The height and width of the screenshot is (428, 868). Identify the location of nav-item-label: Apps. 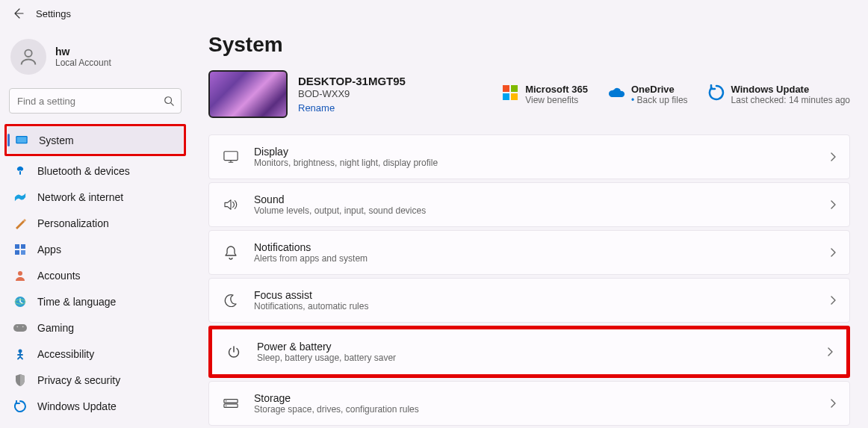
(49, 249).